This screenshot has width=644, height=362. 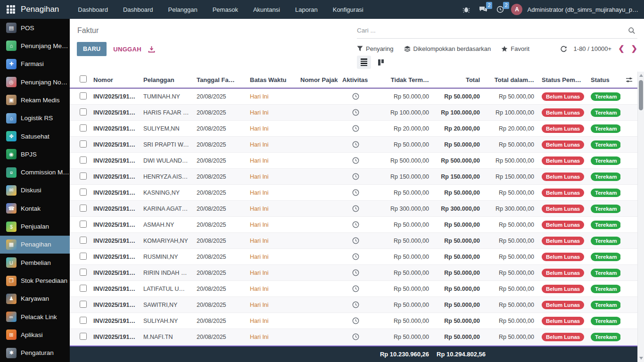 What do you see at coordinates (354, 177) in the screenshot?
I see `table-row: INV/2025/19141 HENRYZA AISY… 20/08/2025 …` at bounding box center [354, 177].